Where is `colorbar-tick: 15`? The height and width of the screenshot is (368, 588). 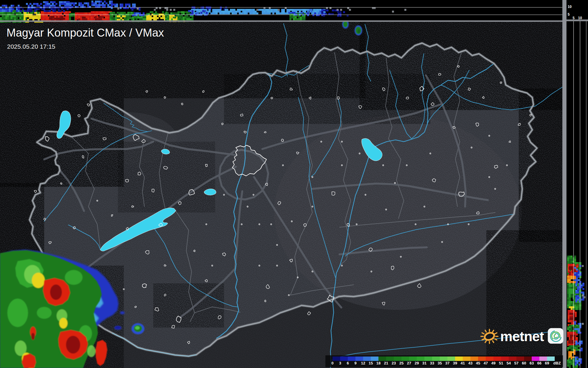 colorbar-tick: 15 is located at coordinates (371, 363).